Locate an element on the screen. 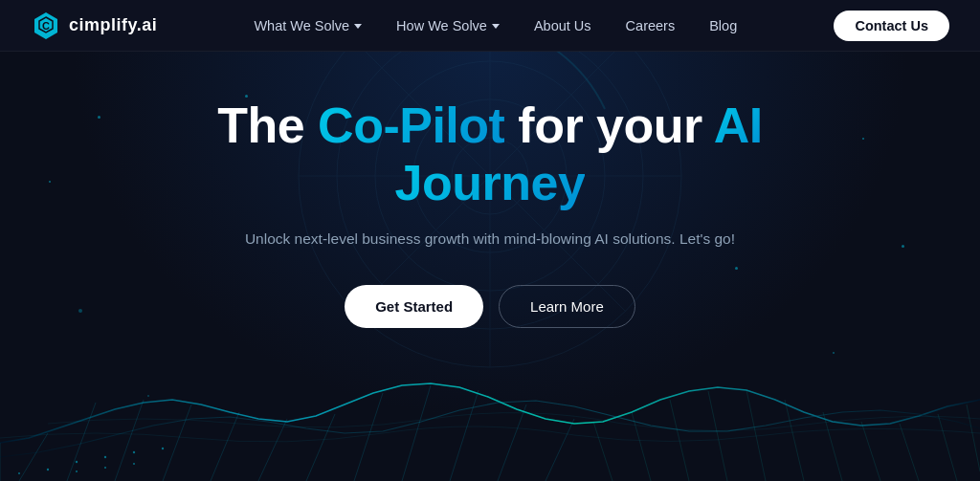 This screenshot has height=481, width=980. nav-label-how-we-solve: How We Solve is located at coordinates (442, 26).